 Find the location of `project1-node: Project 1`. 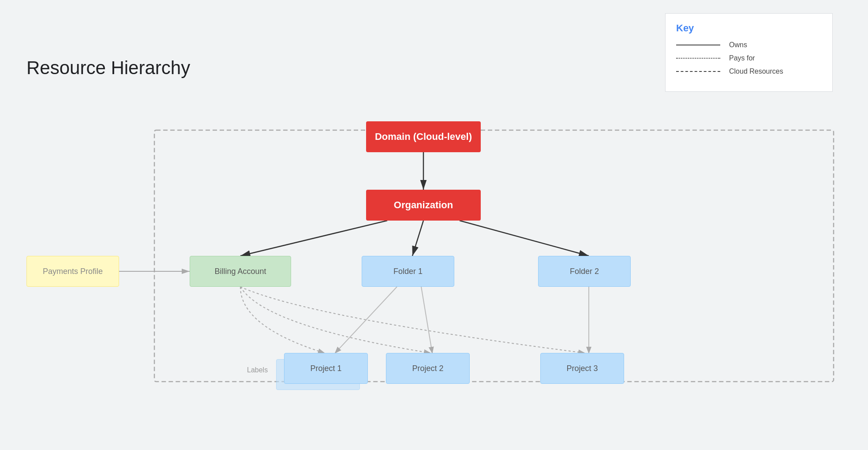

project1-node: Project 1 is located at coordinates (326, 368).